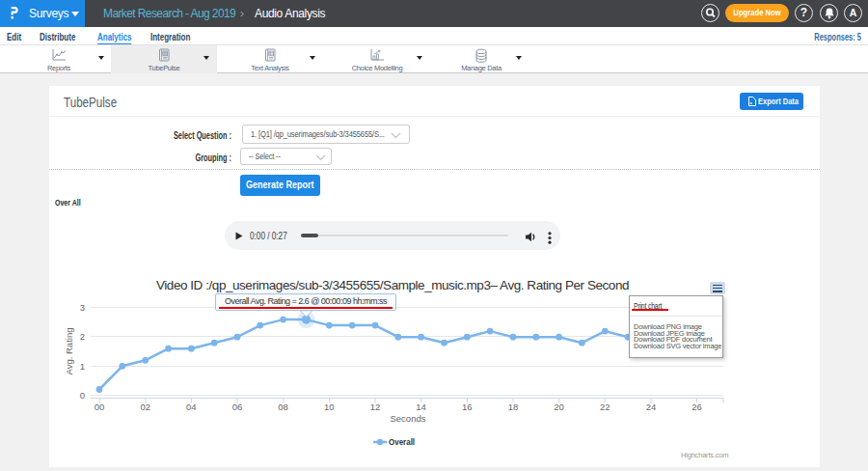  Describe the element at coordinates (191, 407) in the screenshot. I see `svg-text: 04` at that location.